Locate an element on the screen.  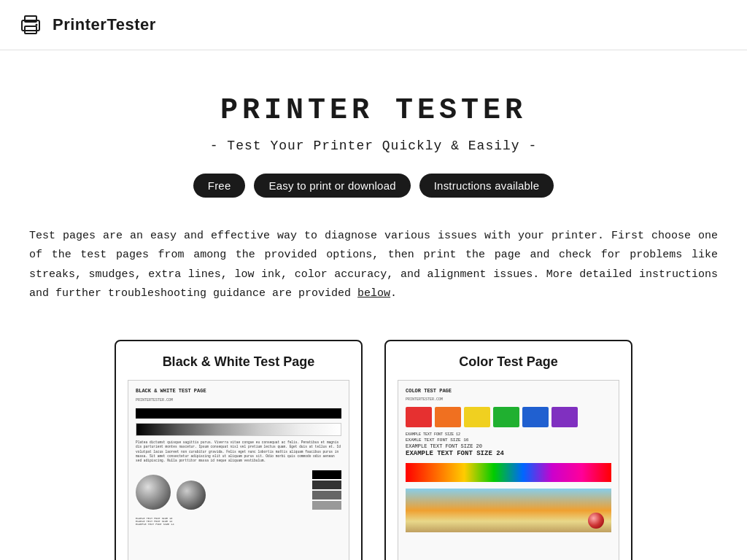
swatch-red is located at coordinates (419, 417).